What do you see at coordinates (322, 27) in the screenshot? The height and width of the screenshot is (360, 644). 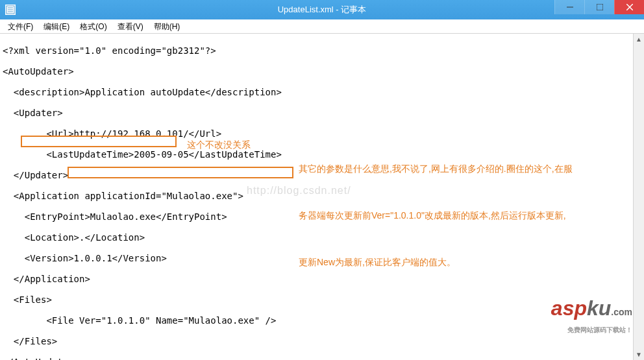 I see `menu-bar: 文件(F) 编辑(E) 格式(O) 查看(V) 帮助(H)` at bounding box center [322, 27].